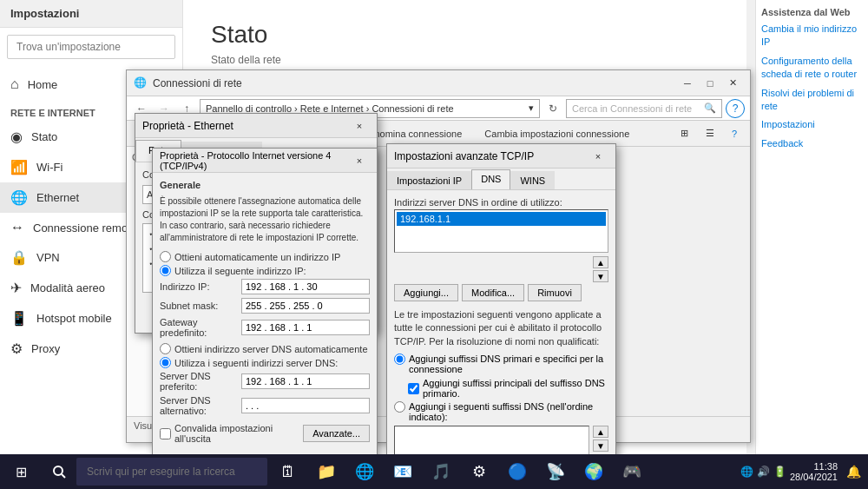  I want to click on page-title: Stato, so click(465, 35).